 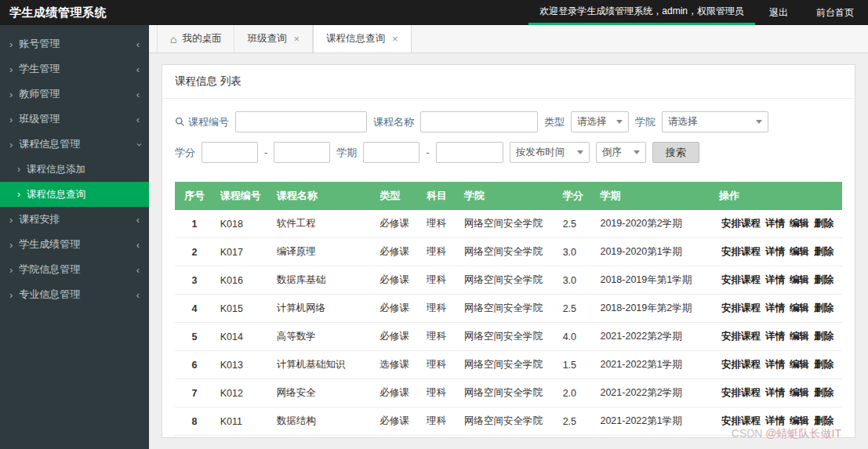 What do you see at coordinates (653, 437) in the screenshot?
I see `cell-term: 2020-2021第2学期` at bounding box center [653, 437].